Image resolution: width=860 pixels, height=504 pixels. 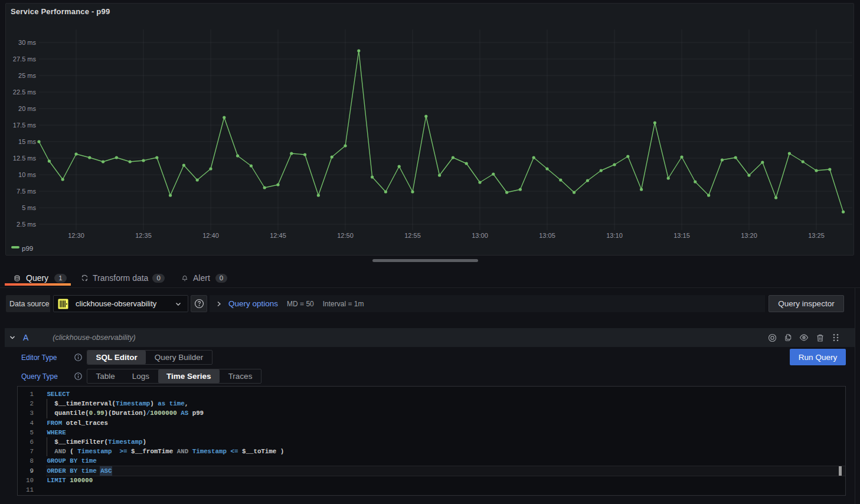 I want to click on svg-text: 12:55, so click(x=413, y=235).